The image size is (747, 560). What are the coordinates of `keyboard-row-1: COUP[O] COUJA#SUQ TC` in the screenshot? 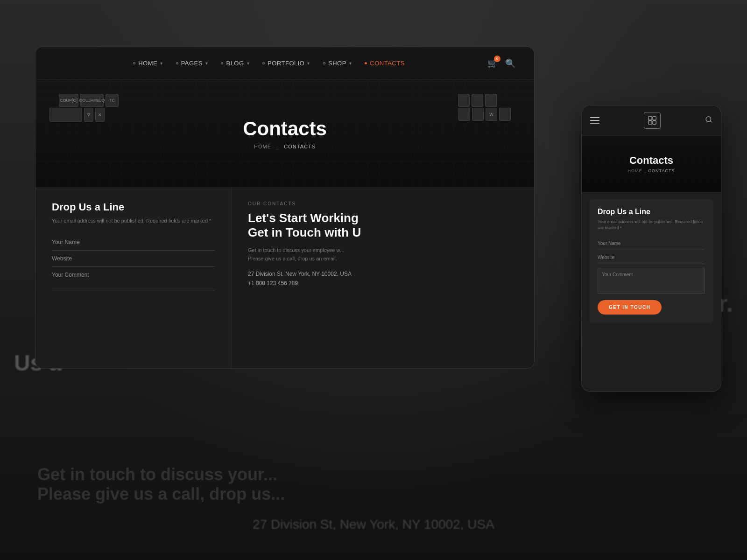 It's located at (89, 100).